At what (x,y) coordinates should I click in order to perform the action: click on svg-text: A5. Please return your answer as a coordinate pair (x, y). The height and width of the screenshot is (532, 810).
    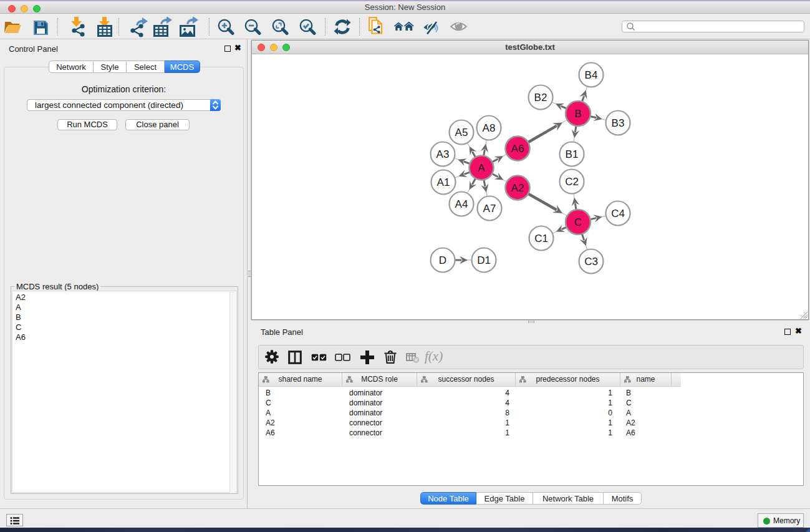
    Looking at the image, I should click on (461, 132).